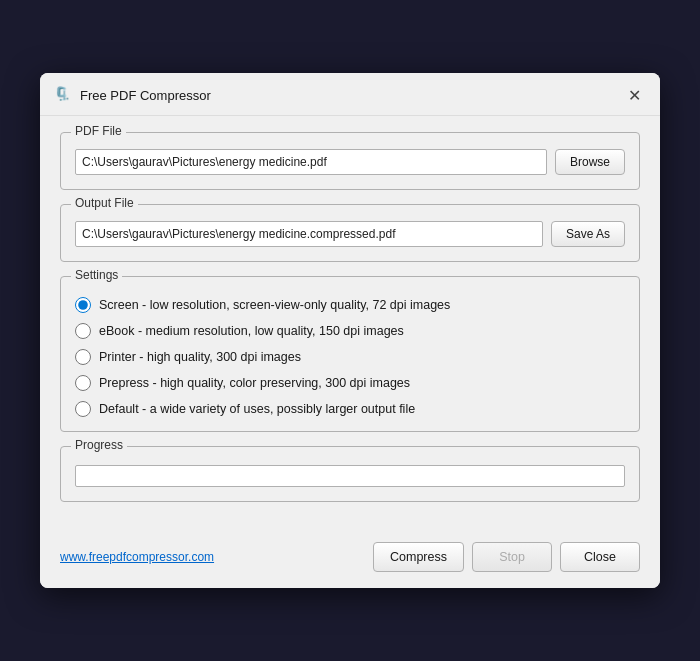 Image resolution: width=700 pixels, height=661 pixels. What do you see at coordinates (350, 357) in the screenshot?
I see `radio-option-3: Printer - high quality, 300 dpi images` at bounding box center [350, 357].